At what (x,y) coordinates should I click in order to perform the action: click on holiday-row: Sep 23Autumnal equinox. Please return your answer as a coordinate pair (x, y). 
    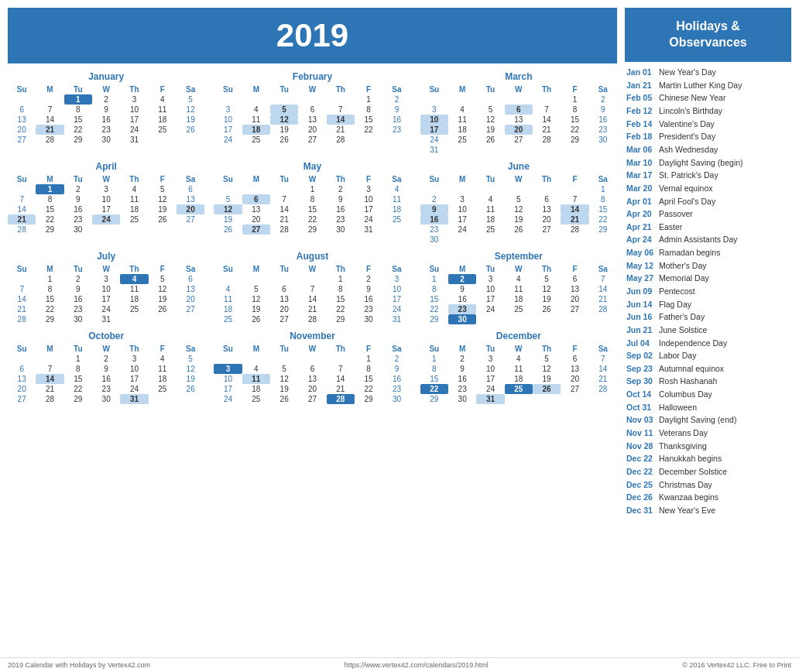
    Looking at the image, I should click on (708, 369).